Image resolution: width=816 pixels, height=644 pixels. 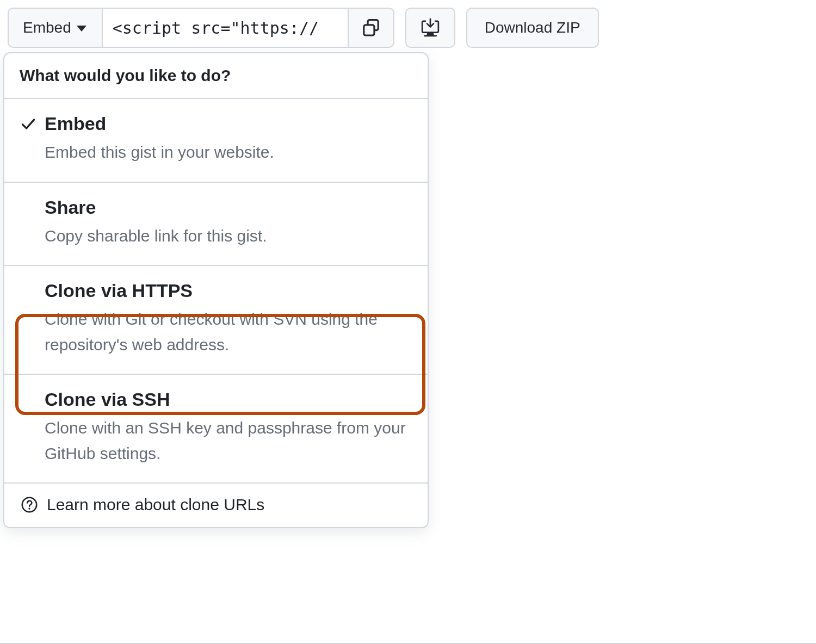 I want to click on item-desc: Copy sharable link for this gist., so click(x=228, y=236).